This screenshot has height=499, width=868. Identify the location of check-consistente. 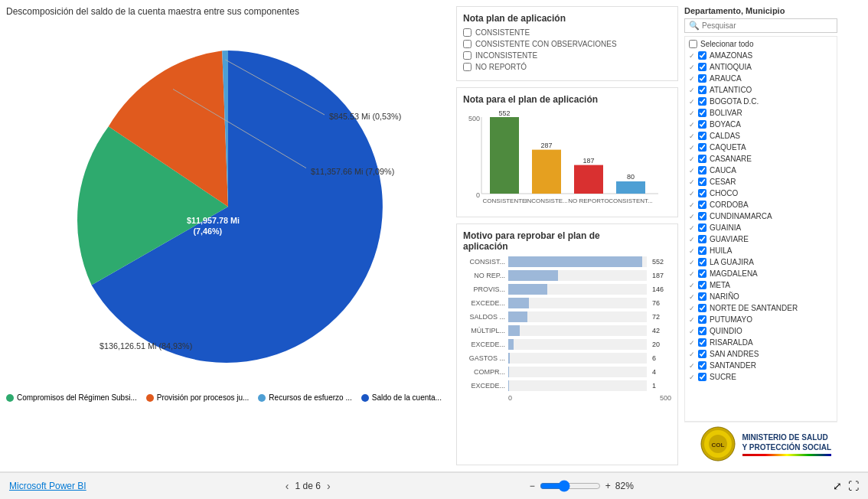
(467, 32).